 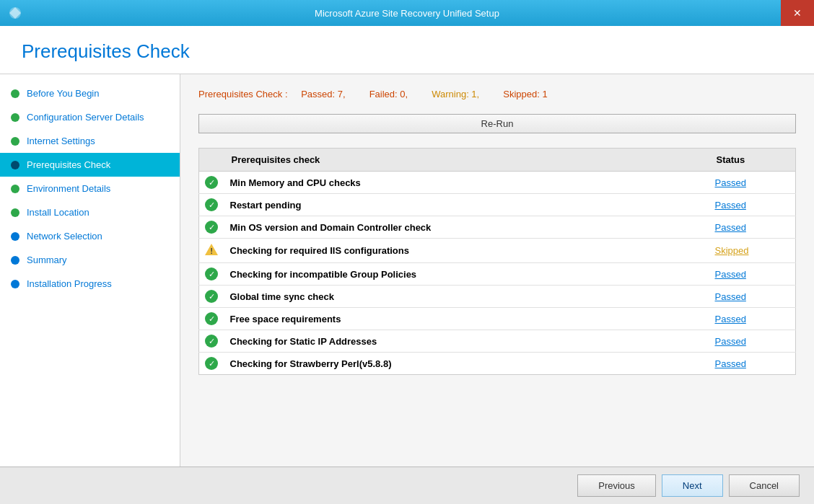 What do you see at coordinates (467, 342) in the screenshot?
I see `row-check-label: Checking for Static IP Addresses` at bounding box center [467, 342].